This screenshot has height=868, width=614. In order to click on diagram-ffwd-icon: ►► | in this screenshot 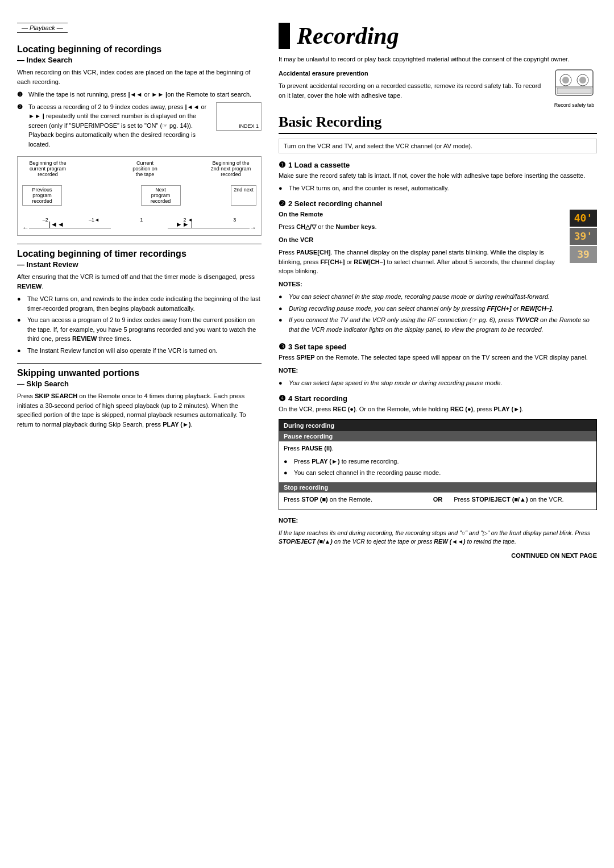, I will do `click(184, 224)`.